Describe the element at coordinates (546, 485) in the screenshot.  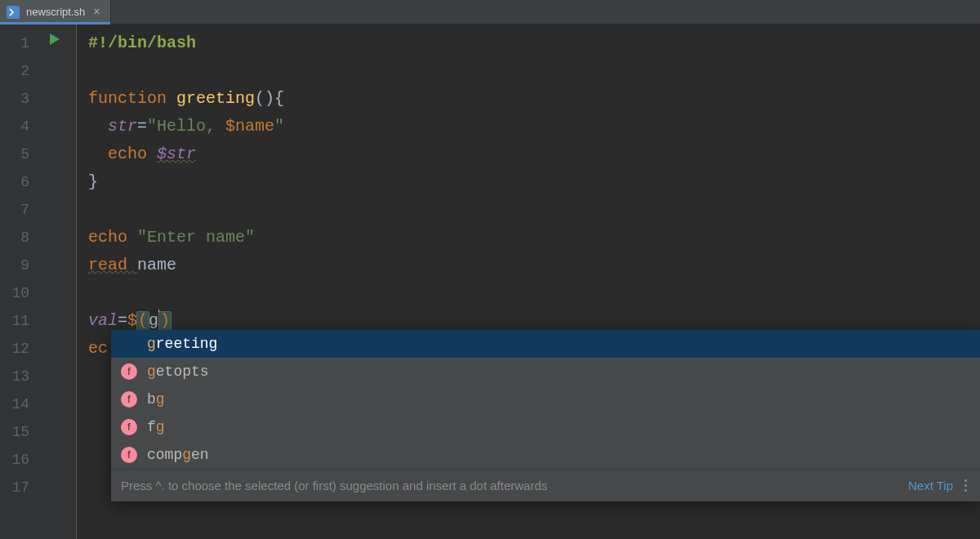
I see `completion-hint: Press ^. to choose the selected (or firs…` at that location.